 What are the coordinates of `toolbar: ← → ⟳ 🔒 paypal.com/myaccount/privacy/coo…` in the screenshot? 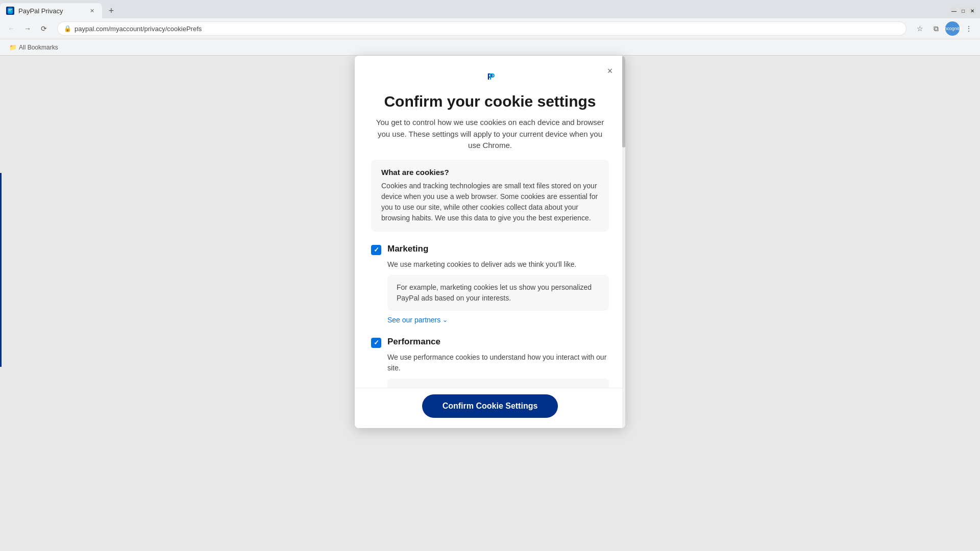 It's located at (490, 29).